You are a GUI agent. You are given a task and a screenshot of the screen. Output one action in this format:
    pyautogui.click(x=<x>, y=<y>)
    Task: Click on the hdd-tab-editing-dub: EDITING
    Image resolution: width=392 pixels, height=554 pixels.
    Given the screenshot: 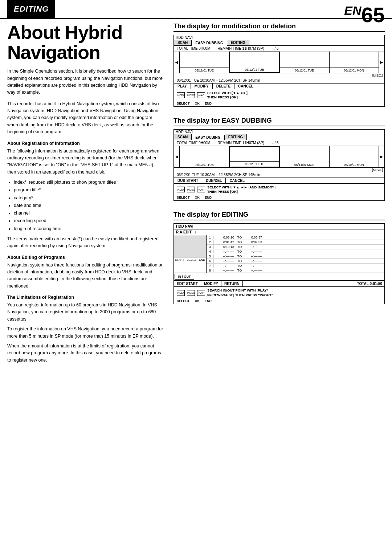 What is the action you would take?
    pyautogui.click(x=236, y=137)
    